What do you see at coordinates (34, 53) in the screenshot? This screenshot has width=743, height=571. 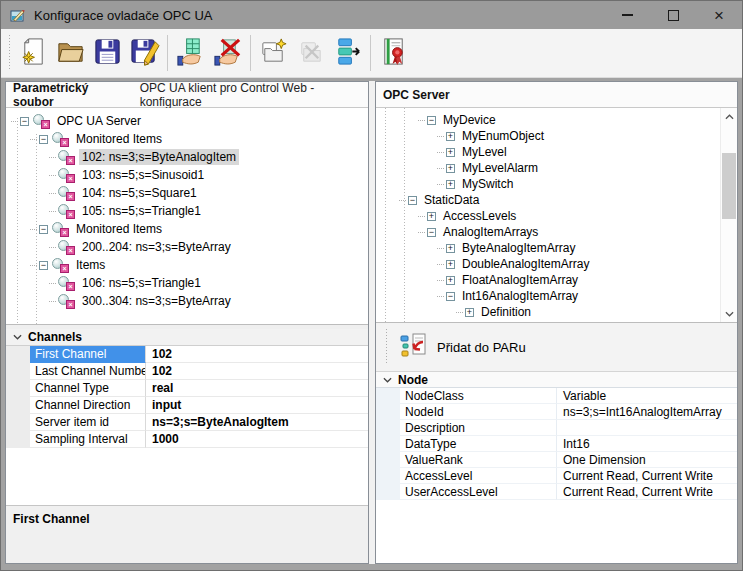 I see `new-config-button` at bounding box center [34, 53].